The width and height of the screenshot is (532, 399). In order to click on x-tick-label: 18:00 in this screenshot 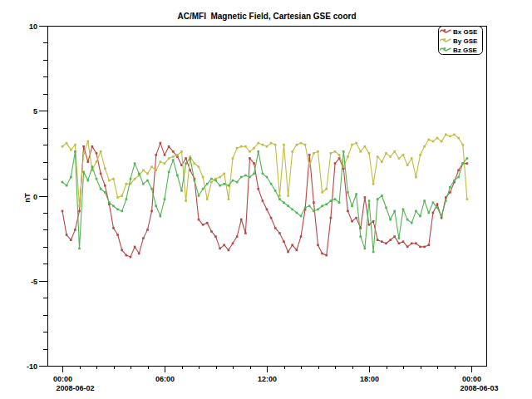, I will do `click(369, 379)`.